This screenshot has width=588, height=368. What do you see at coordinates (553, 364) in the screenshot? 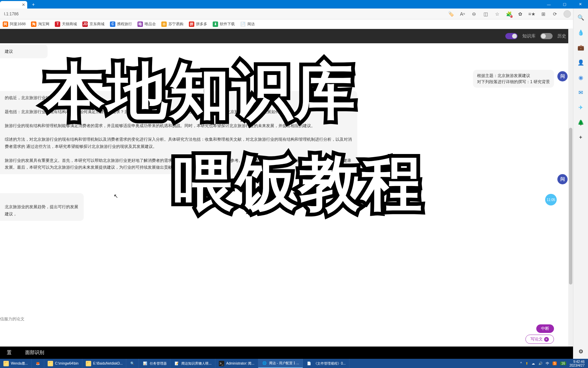
I see `system-tray: ^ ⬆ ☁ 🔊 中 S 16 9:42:46 2023/4/27` at bounding box center [553, 364].